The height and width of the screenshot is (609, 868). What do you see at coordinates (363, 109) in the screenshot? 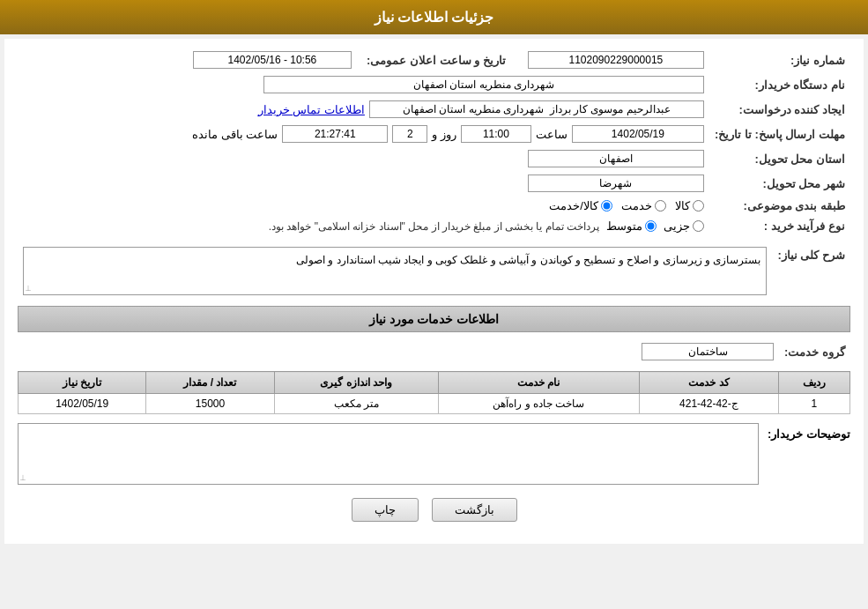
I see `creator-value: اطلاعات تماس خریدار` at bounding box center [363, 109].